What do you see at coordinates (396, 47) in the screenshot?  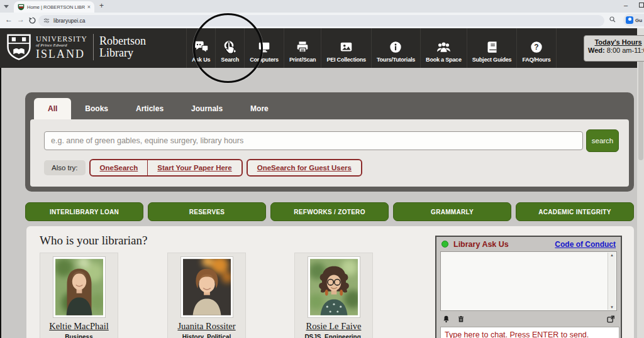 I see `info-icon` at bounding box center [396, 47].